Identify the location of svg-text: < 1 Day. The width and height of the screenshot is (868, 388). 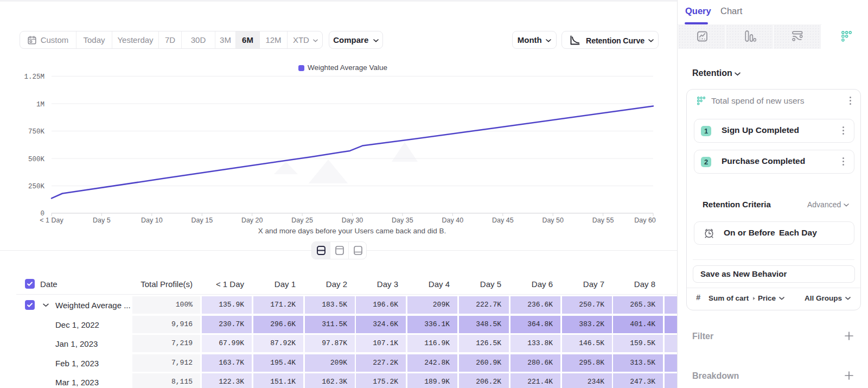
(52, 220).